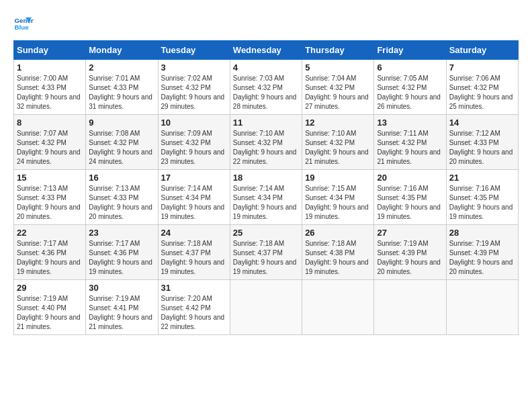 The height and width of the screenshot is (411, 532). I want to click on day-number: 5, so click(338, 67).